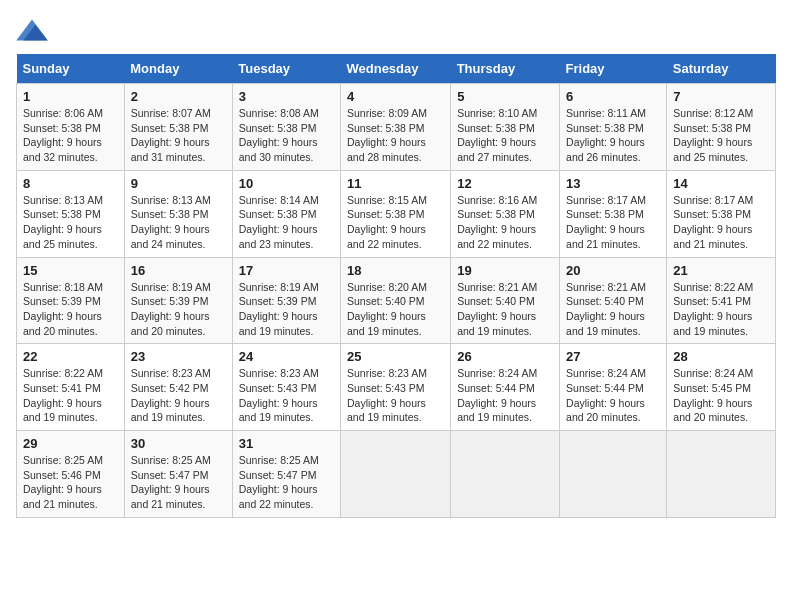 This screenshot has width=792, height=612. Describe the element at coordinates (614, 388) in the screenshot. I see `calendar-cell: 27 Sunrise: 8:24 AMSunset: 5:44 PMDaylig…` at that location.